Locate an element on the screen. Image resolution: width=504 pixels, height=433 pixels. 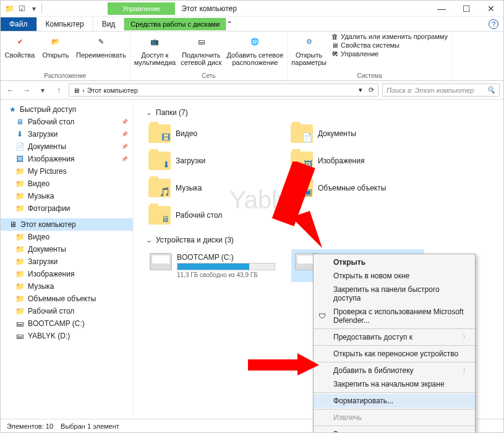
group-folders-header: ⌄Папки (7) is located at coordinates (318, 113).